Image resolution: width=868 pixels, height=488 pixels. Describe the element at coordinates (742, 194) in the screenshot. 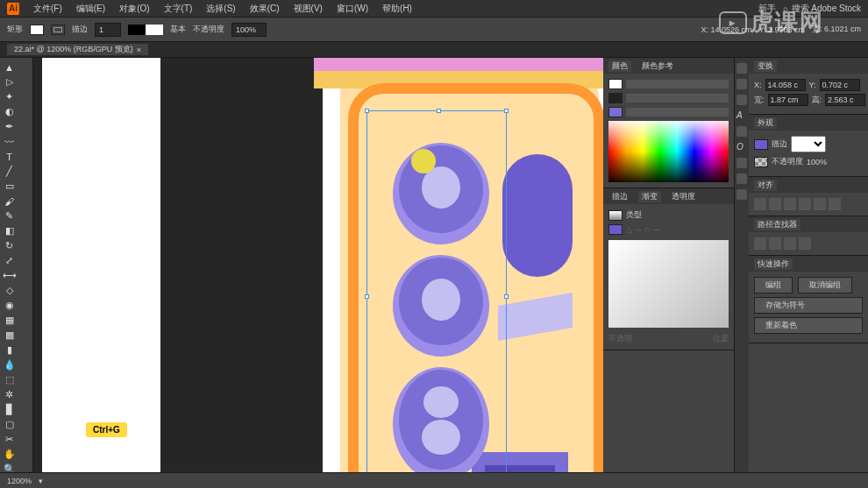

I see `symbols-icon` at that location.